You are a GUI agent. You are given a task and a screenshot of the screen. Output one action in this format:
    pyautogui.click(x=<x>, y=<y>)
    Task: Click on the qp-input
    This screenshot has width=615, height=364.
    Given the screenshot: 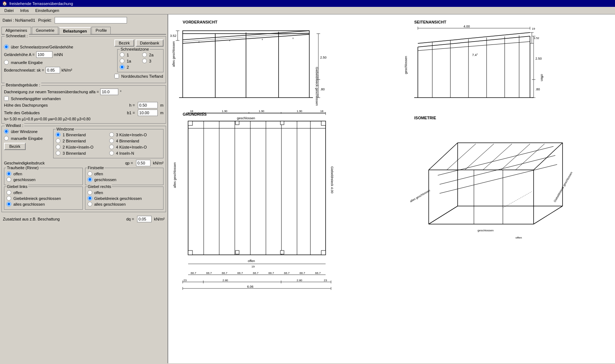 What is the action you would take?
    pyautogui.click(x=143, y=163)
    